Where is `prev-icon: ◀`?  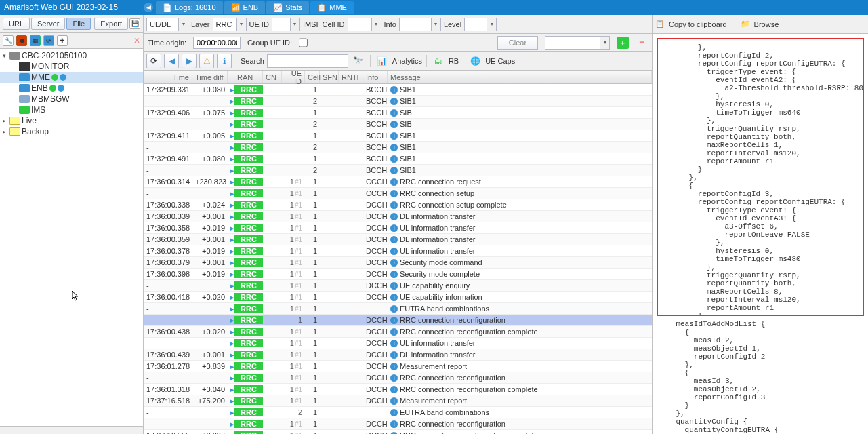
prev-icon: ◀ is located at coordinates (171, 61).